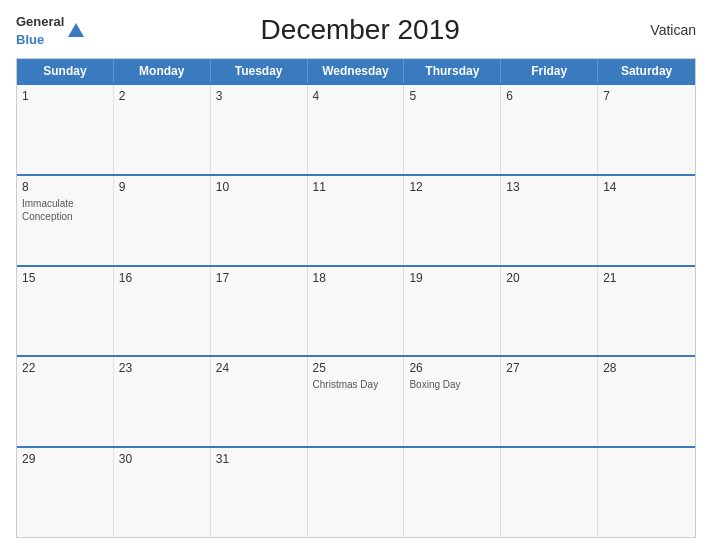  Describe the element at coordinates (259, 187) in the screenshot. I see `cal-date: 10` at that location.